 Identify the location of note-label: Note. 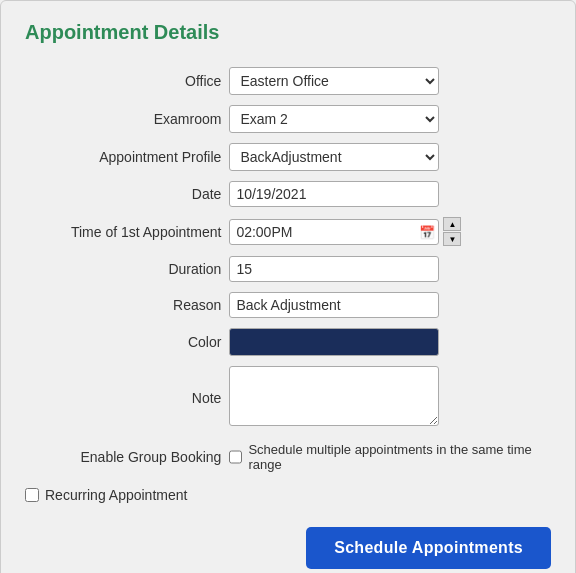
(125, 398).